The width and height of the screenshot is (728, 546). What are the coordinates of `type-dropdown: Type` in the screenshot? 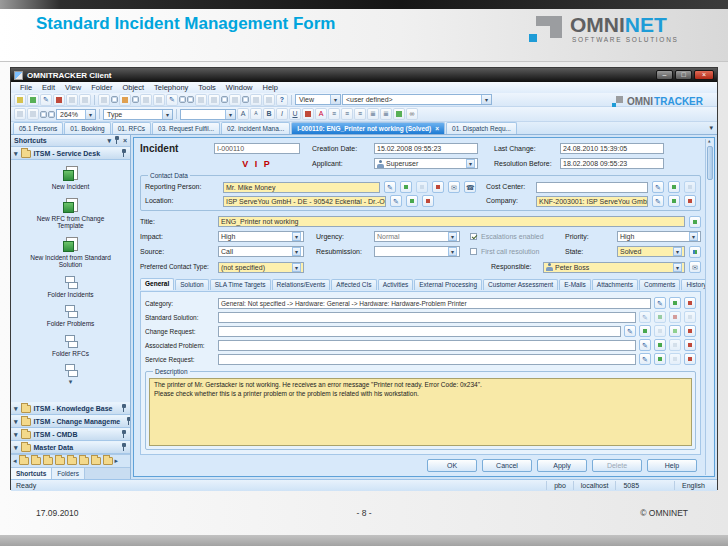 It's located at (138, 114).